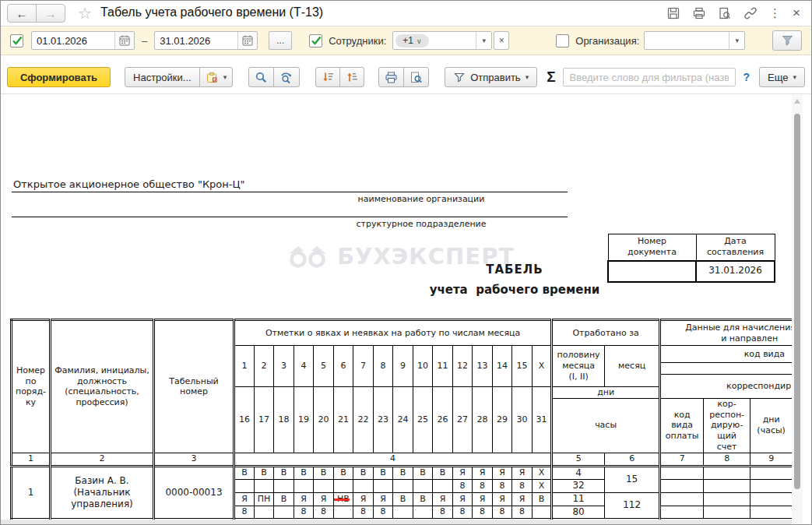  What do you see at coordinates (402, 472) in the screenshot?
I see `employee-row-marks-1: 1 Базин А. В. (Начальник управления) 000…` at bounding box center [402, 472].